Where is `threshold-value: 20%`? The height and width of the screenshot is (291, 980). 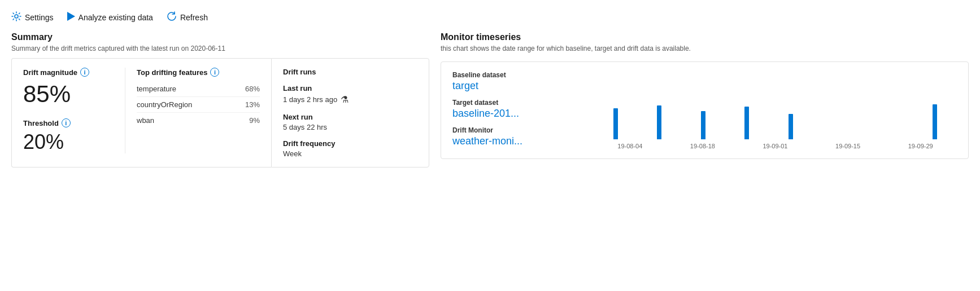
threshold-value: 20% is located at coordinates (74, 142).